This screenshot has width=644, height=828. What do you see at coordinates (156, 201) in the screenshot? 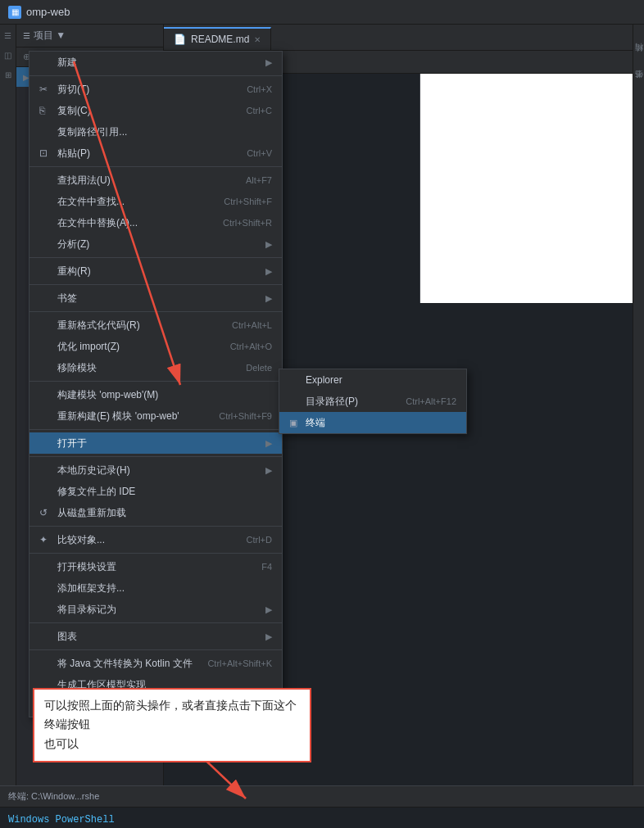
I see `menu-find-in-files: 在文件中查找... Ctrl+Shift+F` at bounding box center [156, 201].